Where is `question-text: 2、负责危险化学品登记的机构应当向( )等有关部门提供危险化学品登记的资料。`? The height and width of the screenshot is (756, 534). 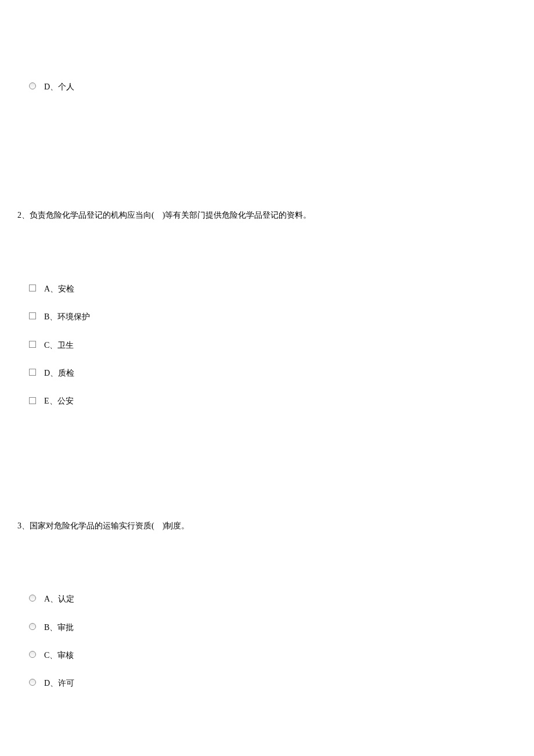 question-text: 2、负责危险化学品登记的机构应当向( )等有关部门提供危险化学品登记的资料。 is located at coordinates (276, 215).